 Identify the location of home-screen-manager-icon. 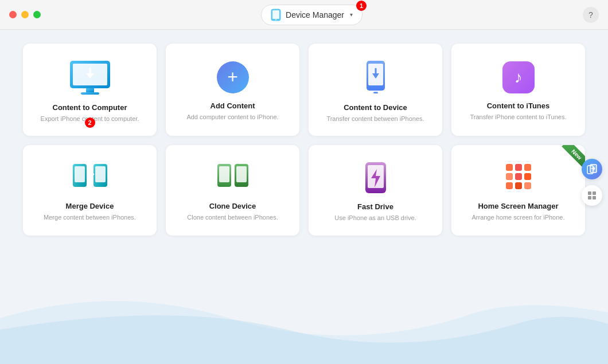
(519, 178).